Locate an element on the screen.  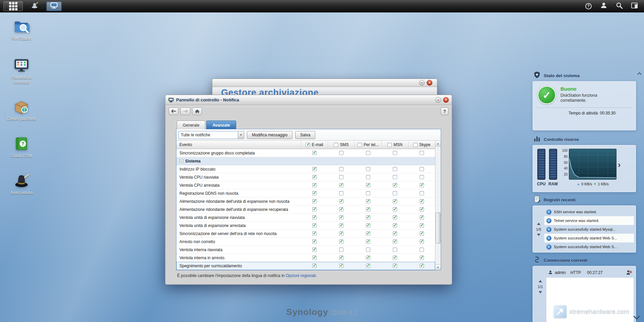
scrollbar-thumb is located at coordinates (438, 228).